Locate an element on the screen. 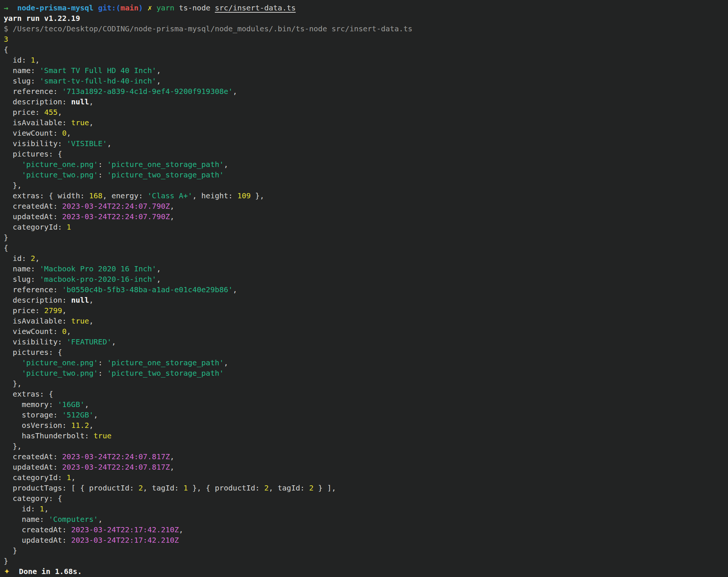 The image size is (728, 577). text-segment: storage: is located at coordinates (33, 415).